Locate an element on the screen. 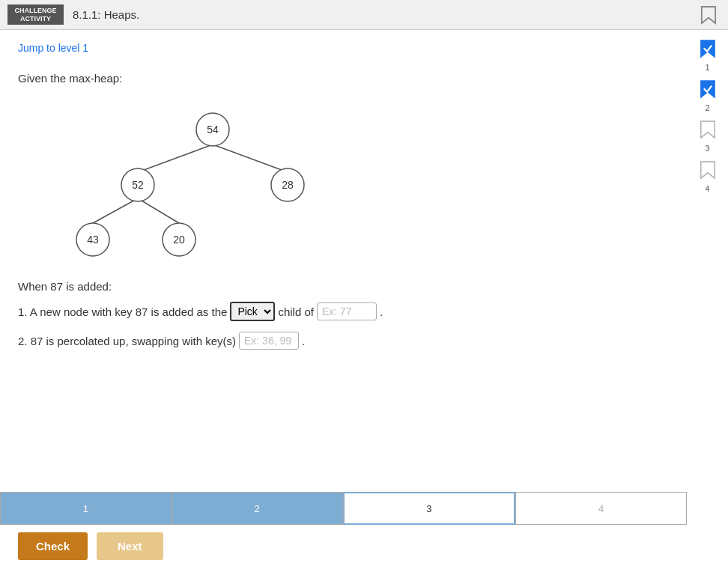  heap-tree-svg: 54 52 28 43 20 is located at coordinates (205, 178).